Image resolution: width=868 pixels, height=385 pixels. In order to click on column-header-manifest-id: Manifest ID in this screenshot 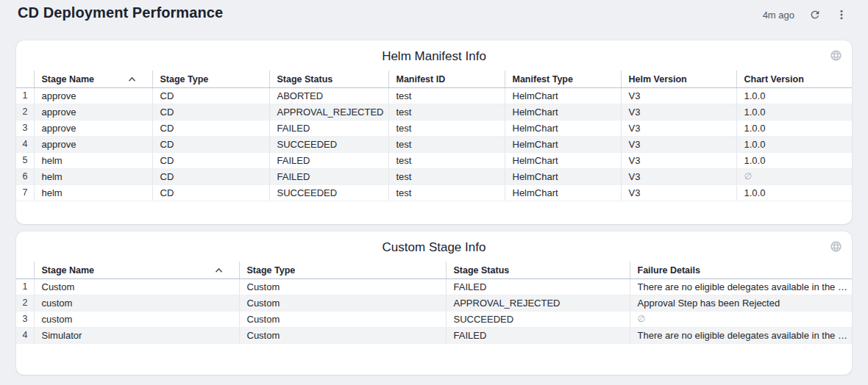, I will do `click(447, 79)`.